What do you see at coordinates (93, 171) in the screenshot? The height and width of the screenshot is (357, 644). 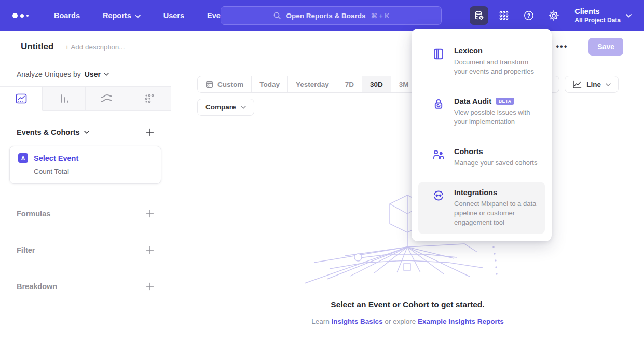 I see `event-aggregation-dropdown: Count Total` at bounding box center [93, 171].